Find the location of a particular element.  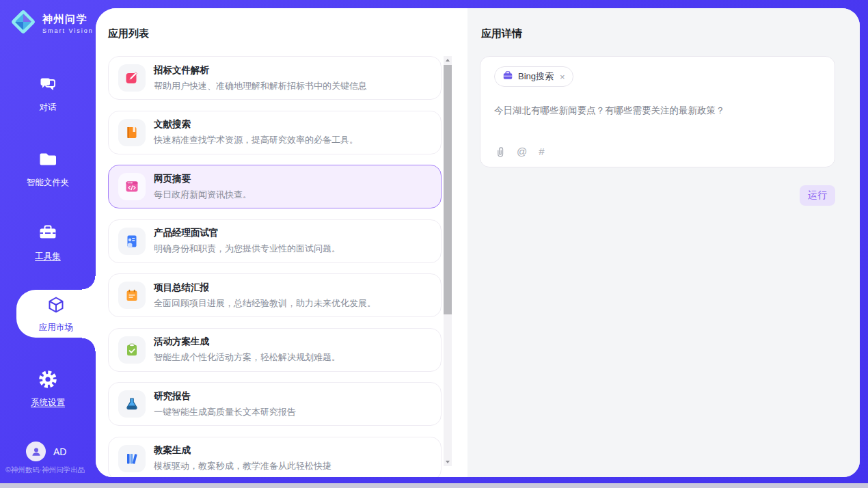

app-name: 网页摘要 is located at coordinates (202, 179).